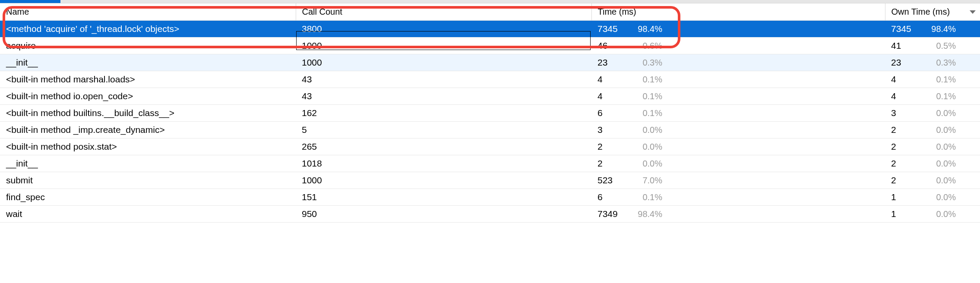 This screenshot has width=980, height=283. What do you see at coordinates (645, 180) in the screenshot?
I see `cell-time-pct: 7.0%` at bounding box center [645, 180].